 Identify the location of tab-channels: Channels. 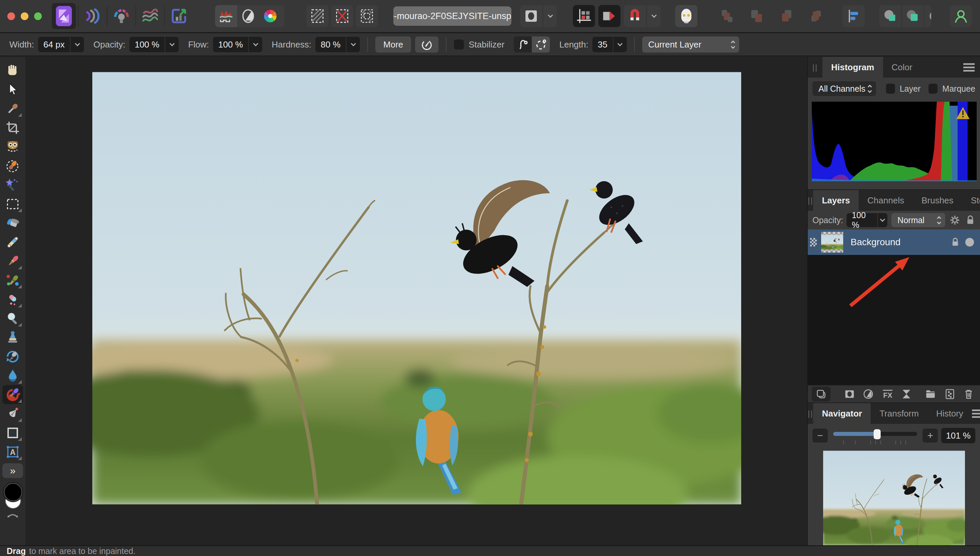
(886, 200).